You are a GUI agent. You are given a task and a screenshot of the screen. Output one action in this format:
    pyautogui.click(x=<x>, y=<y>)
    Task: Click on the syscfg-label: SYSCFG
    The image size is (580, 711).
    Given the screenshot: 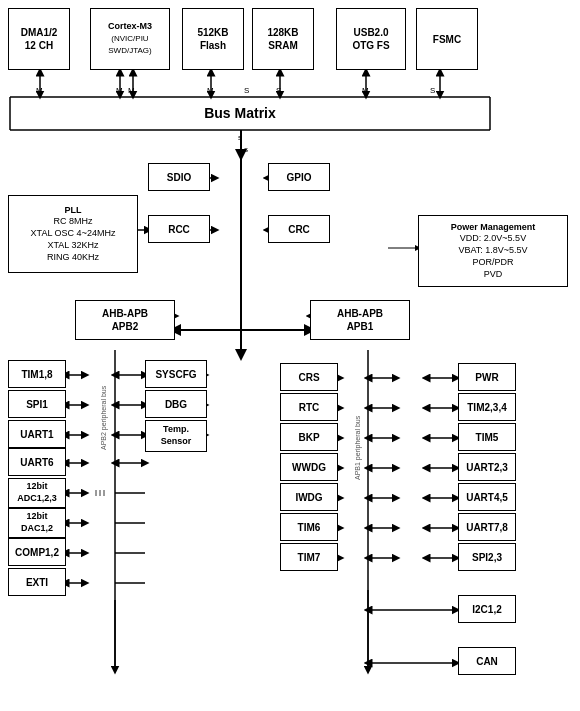 What is the action you would take?
    pyautogui.click(x=176, y=374)
    